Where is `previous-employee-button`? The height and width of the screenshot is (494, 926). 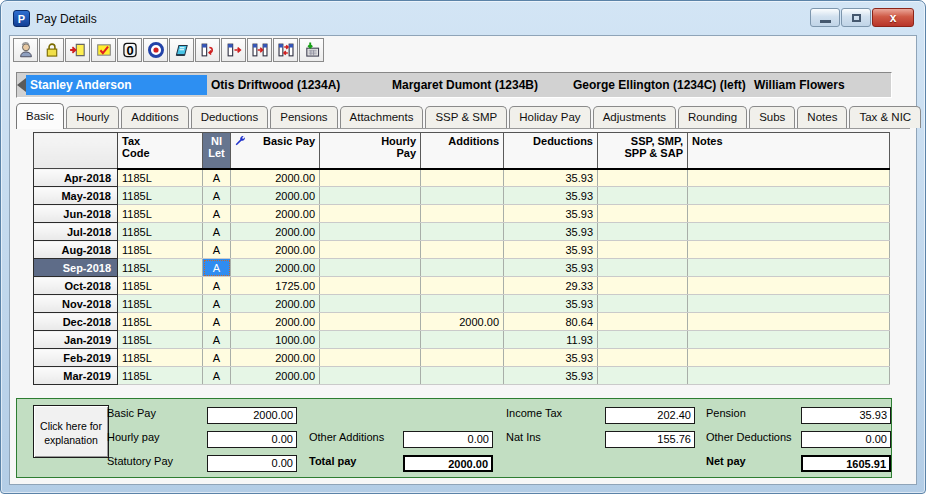 previous-employee-button is located at coordinates (22, 85).